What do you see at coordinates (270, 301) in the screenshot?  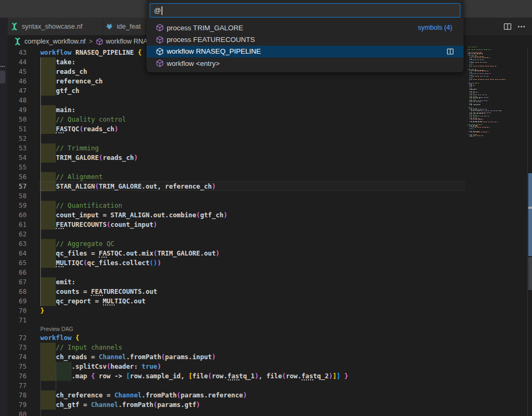 I see `code-line: 69 qc_report = MULTIQC.out` at bounding box center [270, 301].